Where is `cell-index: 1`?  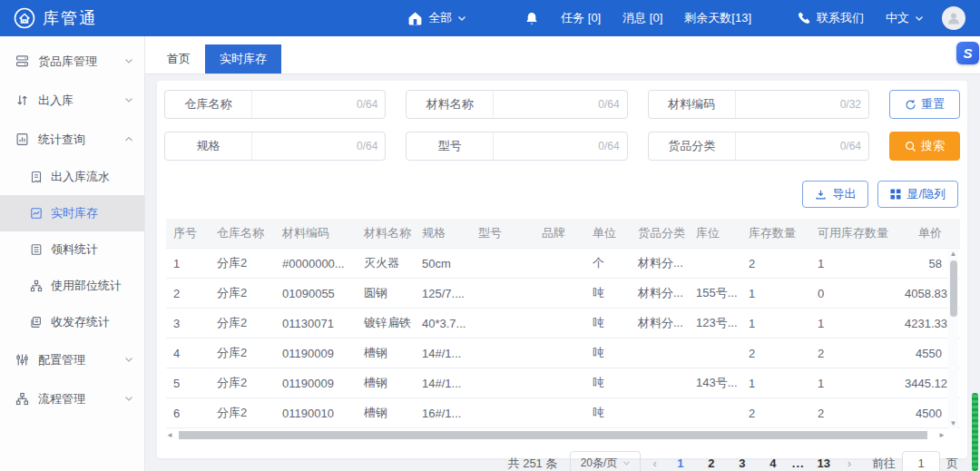
cell-index: 1 is located at coordinates (188, 263).